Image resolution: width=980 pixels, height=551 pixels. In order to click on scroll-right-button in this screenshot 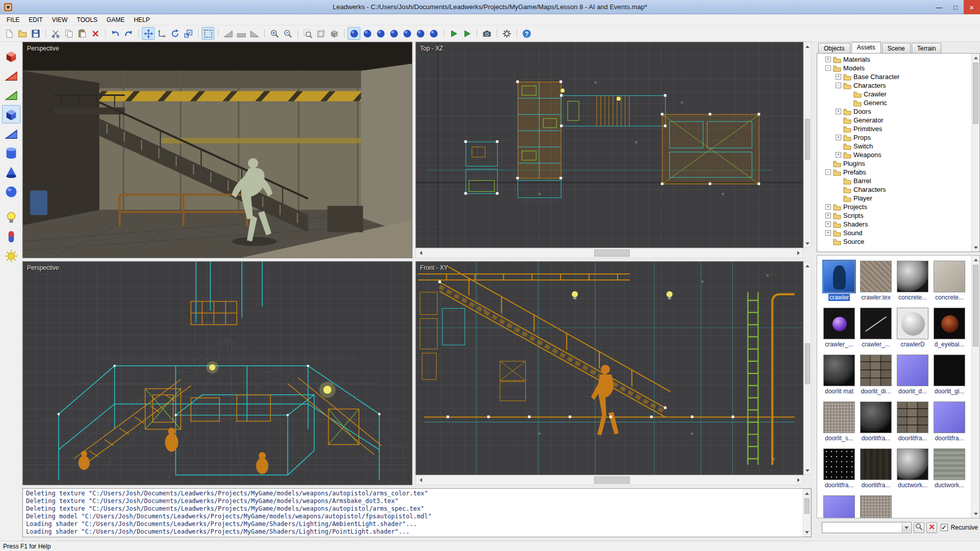, I will do `click(798, 480)`.